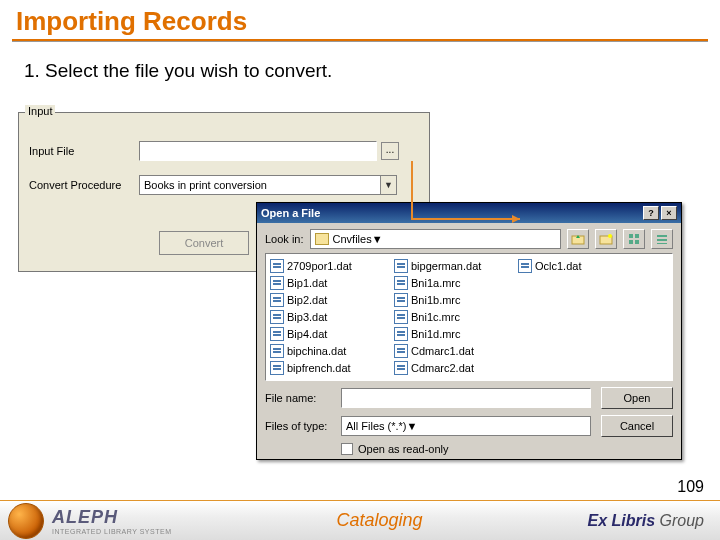 The height and width of the screenshot is (540, 720). I want to click on list-view-button, so click(634, 239).